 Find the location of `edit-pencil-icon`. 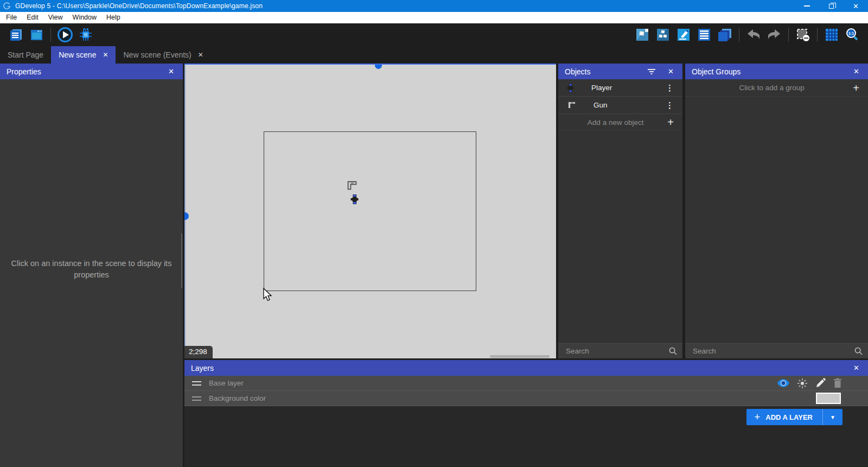

edit-pencil-icon is located at coordinates (684, 35).